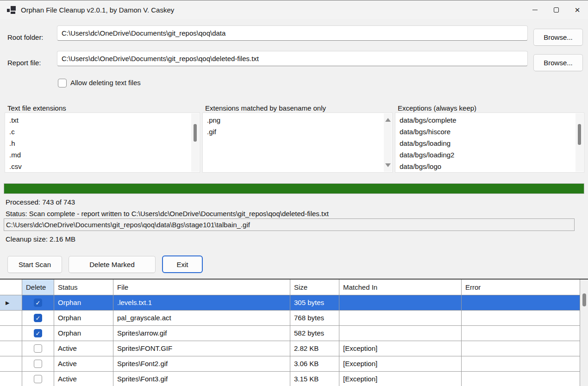 This screenshot has width=588, height=386. I want to click on report-file-label: Report file:, so click(24, 63).